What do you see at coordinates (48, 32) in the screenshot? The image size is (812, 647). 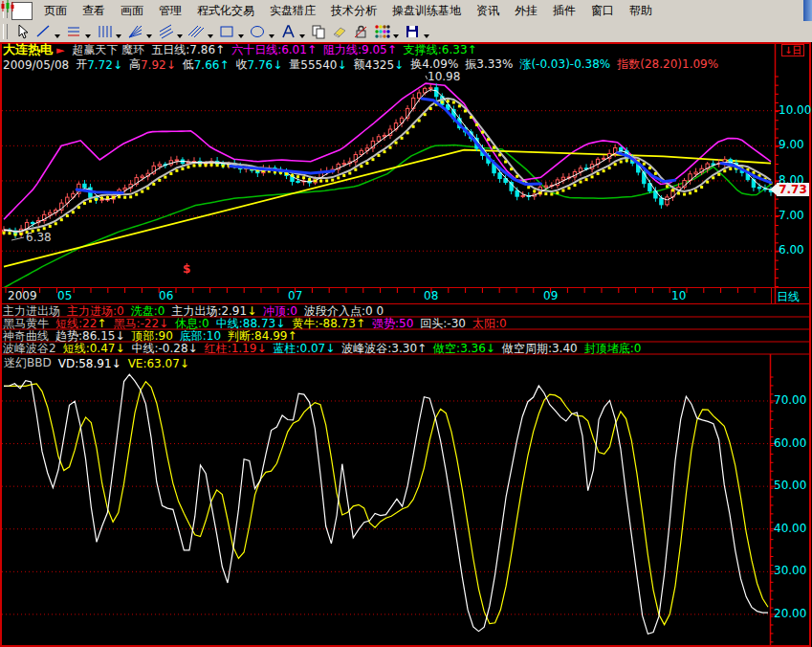 I see `trendline-tool` at bounding box center [48, 32].